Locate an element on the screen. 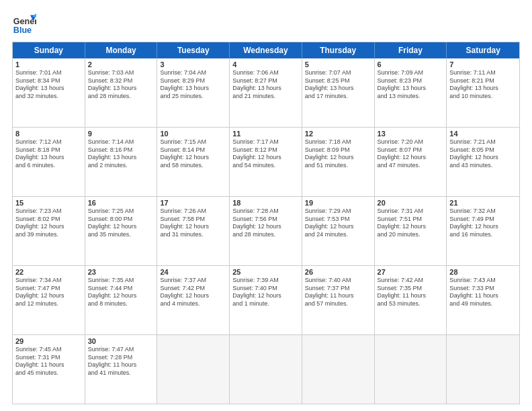 Image resolution: width=532 pixels, height=411 pixels. day-number: 22 is located at coordinates (48, 272).